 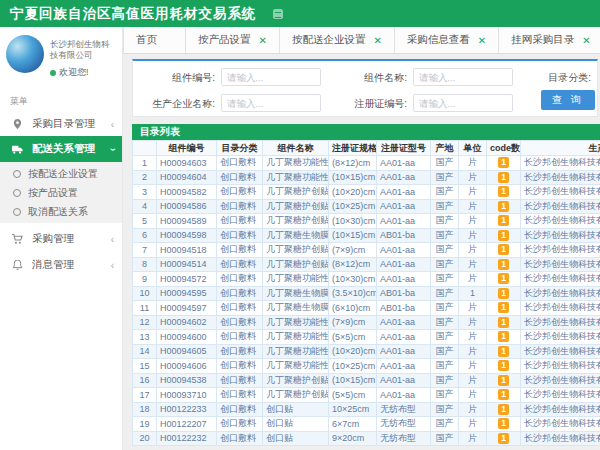 I want to click on table-row: 5H00094589创口敷料几丁聚糖护创贴 ((10×30)cmAA01-aa国…, so click(x=366, y=222).